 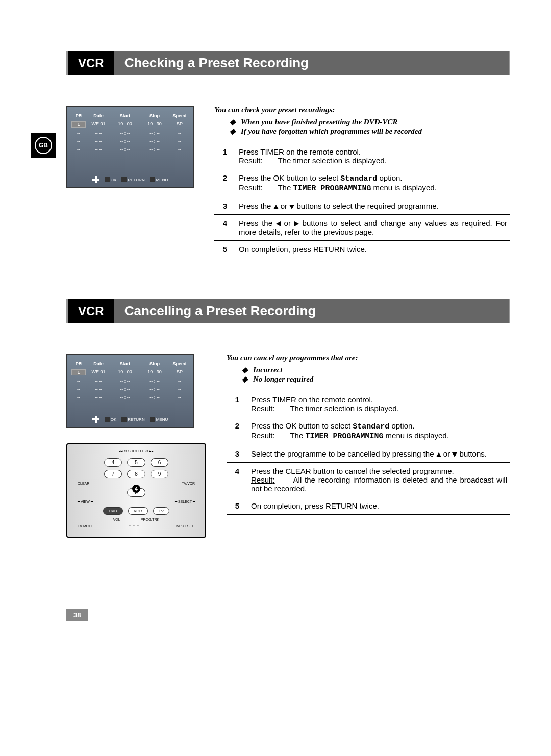 I want to click on section-title: Checking a Preset Recording, so click(x=311, y=63).